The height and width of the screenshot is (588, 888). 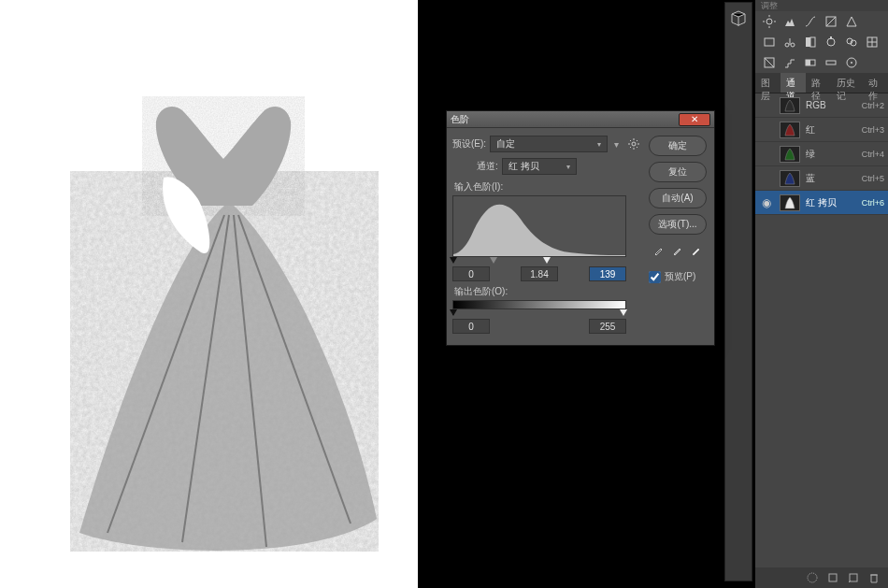 What do you see at coordinates (678, 146) in the screenshot?
I see `ok-button: 确定` at bounding box center [678, 146].